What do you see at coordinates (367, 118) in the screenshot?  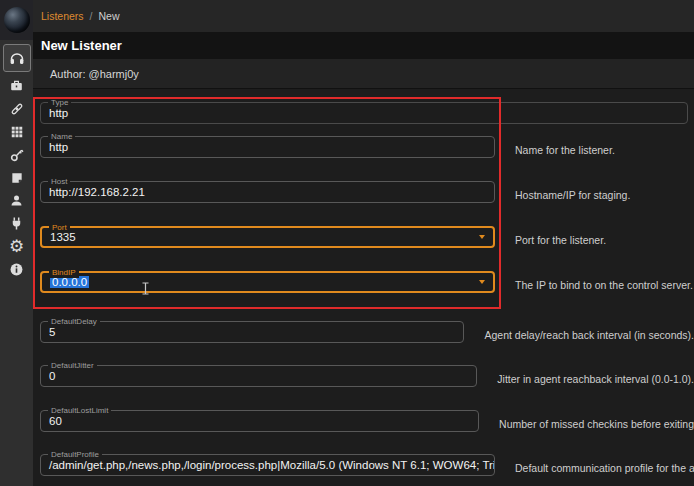 I see `form-row: Type http` at bounding box center [367, 118].